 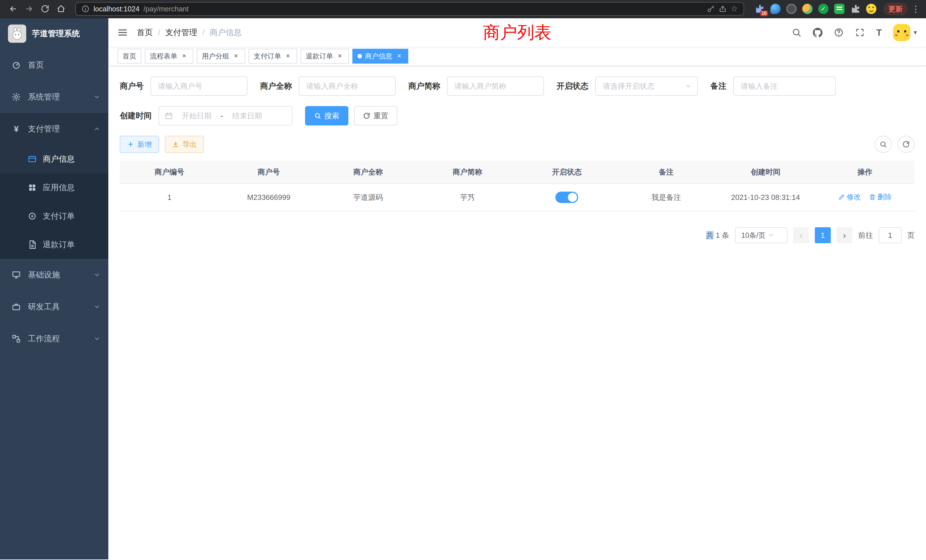 I want to click on tab-pay-order: 支付订单×, so click(x=273, y=56).